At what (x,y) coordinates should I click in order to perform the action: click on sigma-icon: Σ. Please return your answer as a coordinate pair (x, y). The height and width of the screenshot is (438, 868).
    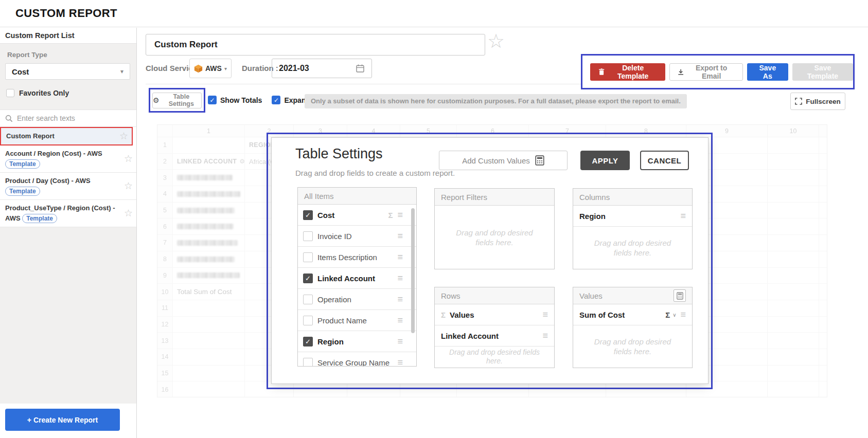
    Looking at the image, I should click on (668, 315).